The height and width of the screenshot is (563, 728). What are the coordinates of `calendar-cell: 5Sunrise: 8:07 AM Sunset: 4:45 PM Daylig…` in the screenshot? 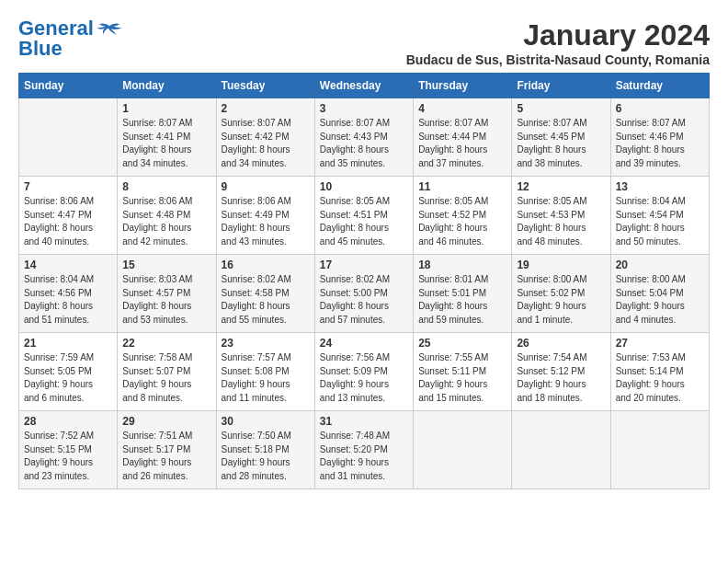 It's located at (561, 138).